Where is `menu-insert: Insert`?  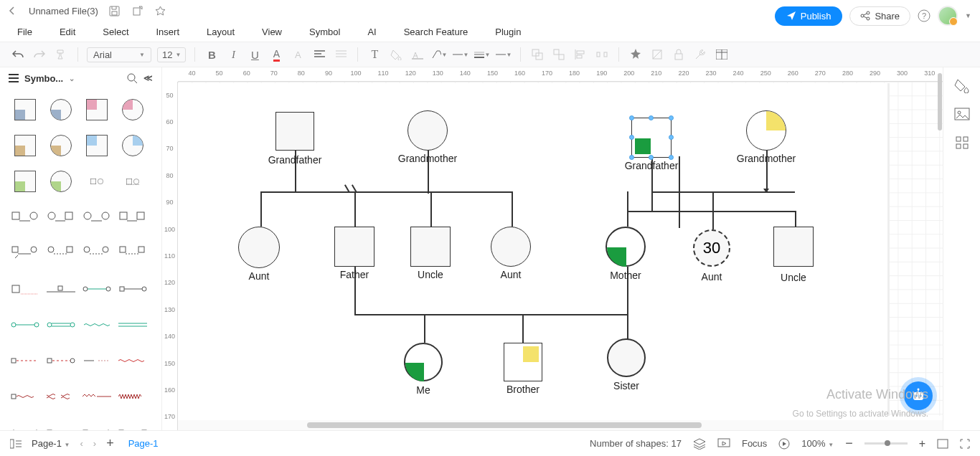 menu-insert: Insert is located at coordinates (168, 32).